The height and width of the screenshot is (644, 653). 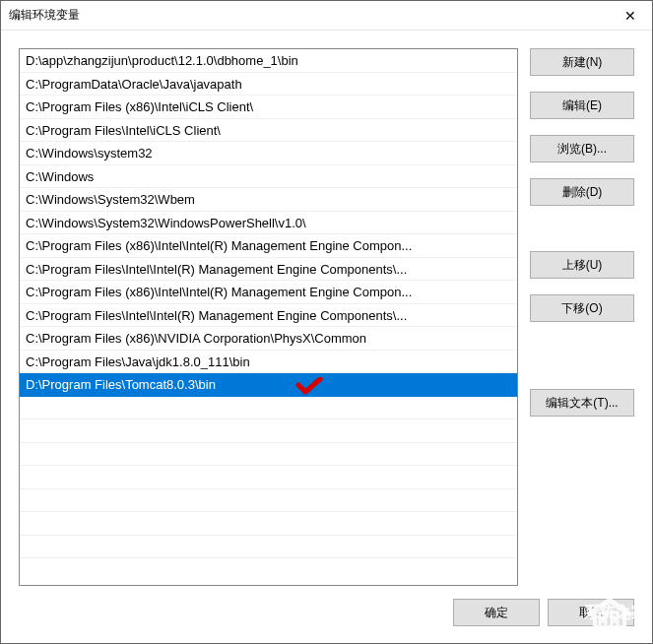 What do you see at coordinates (268, 61) in the screenshot?
I see `list-item: D:\app\zhangzijun\product\12.1.0\dbhome_…` at bounding box center [268, 61].